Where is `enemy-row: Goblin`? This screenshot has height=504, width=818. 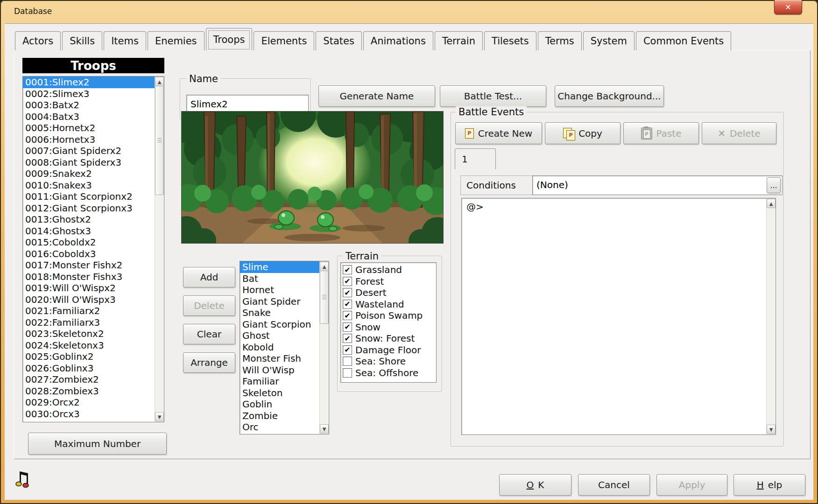
enemy-row: Goblin is located at coordinates (280, 404).